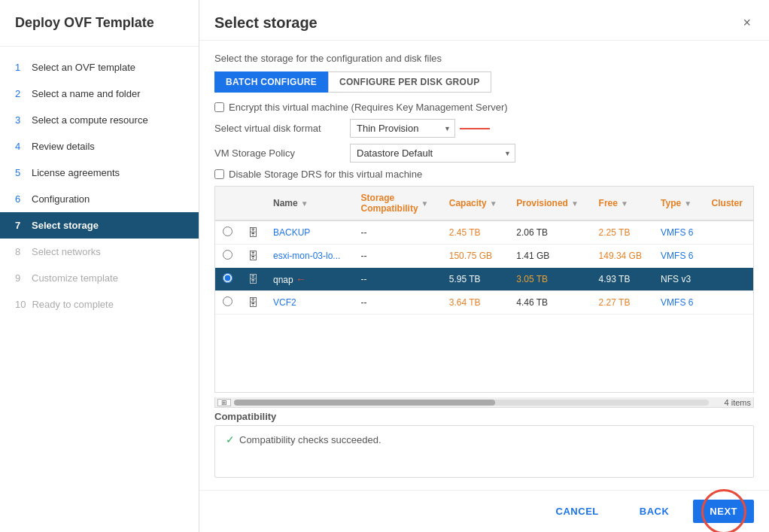  What do you see at coordinates (471, 403) in the screenshot?
I see `scrollbar-track` at bounding box center [471, 403].